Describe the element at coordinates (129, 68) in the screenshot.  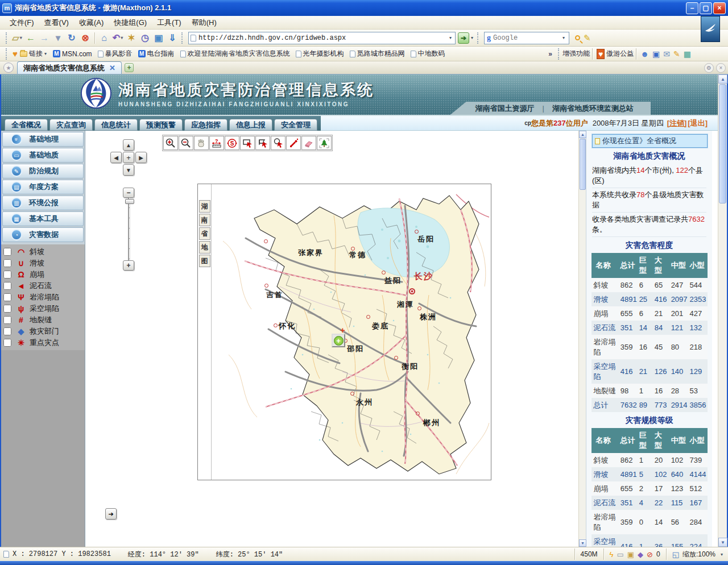
I see `new-tab-button: +` at that location.